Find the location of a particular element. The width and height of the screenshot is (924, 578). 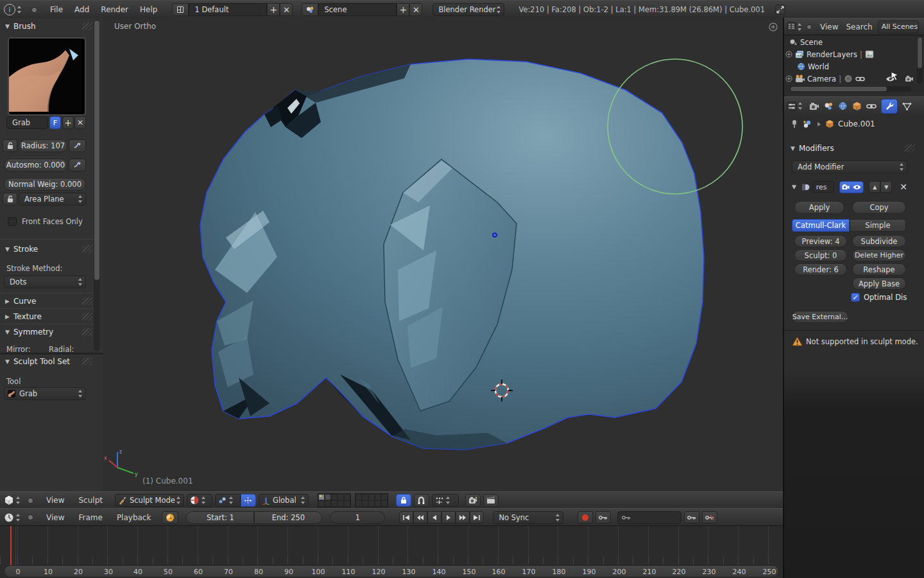

current-frame-field: 1 is located at coordinates (357, 518).